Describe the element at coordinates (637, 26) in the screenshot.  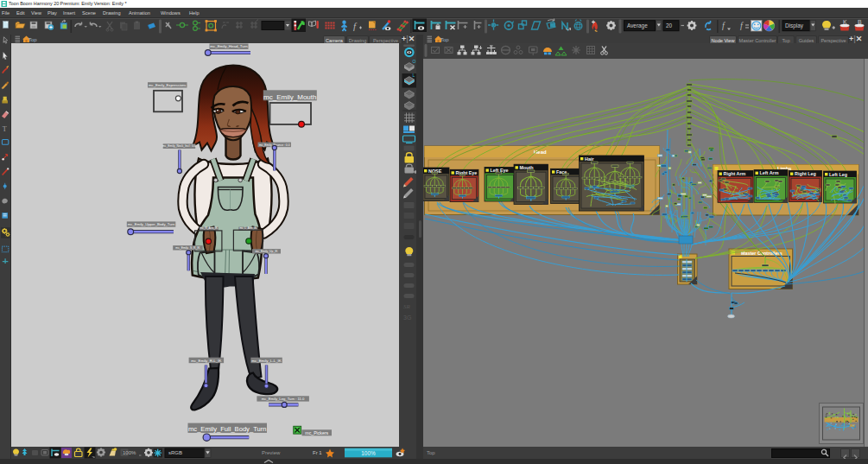
I see `svg-text: Average` at that location.